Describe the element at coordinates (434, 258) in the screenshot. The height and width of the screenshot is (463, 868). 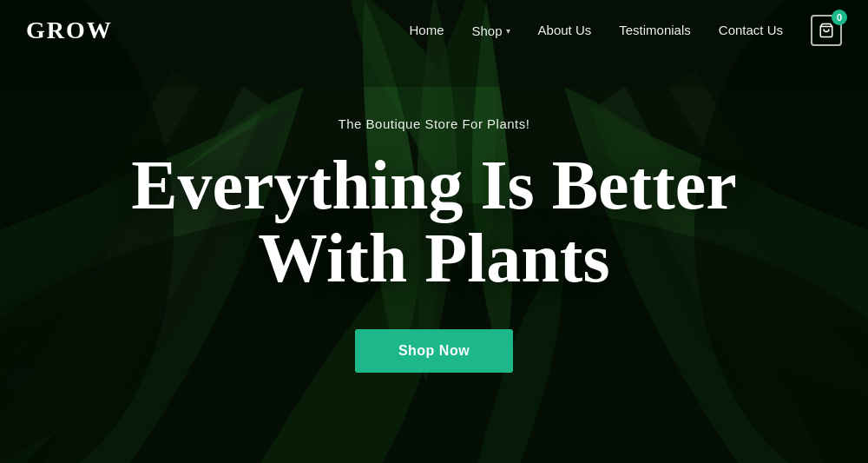
I see `hero-title-line2: With Plants` at that location.